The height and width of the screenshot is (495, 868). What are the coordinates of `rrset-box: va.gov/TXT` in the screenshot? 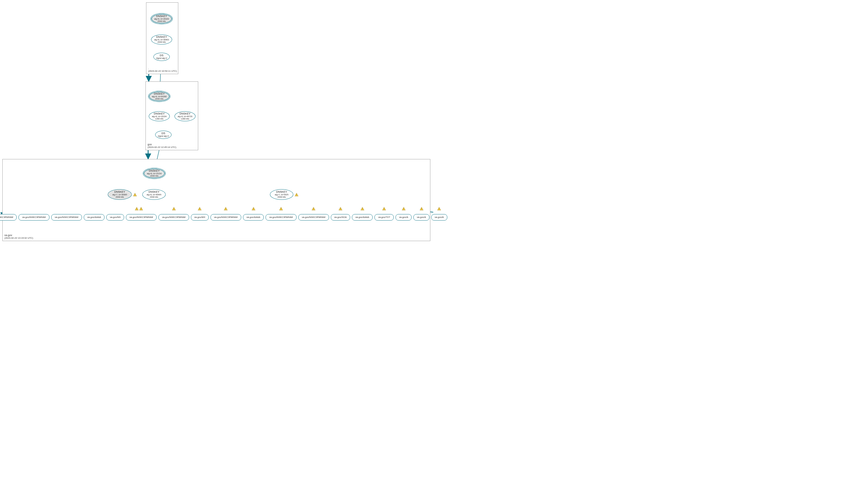 It's located at (384, 218).